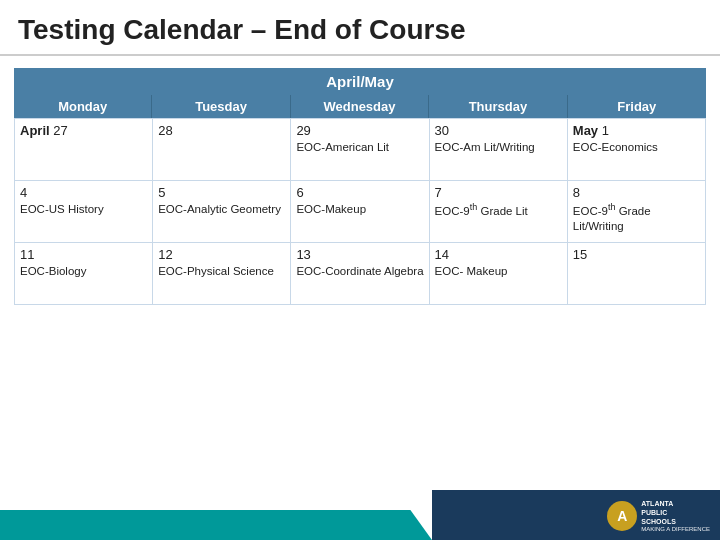 The image size is (720, 540). What do you see at coordinates (499, 150) in the screenshot?
I see `calendar-cell: 30EOC-Am Lit/Writing` at bounding box center [499, 150].